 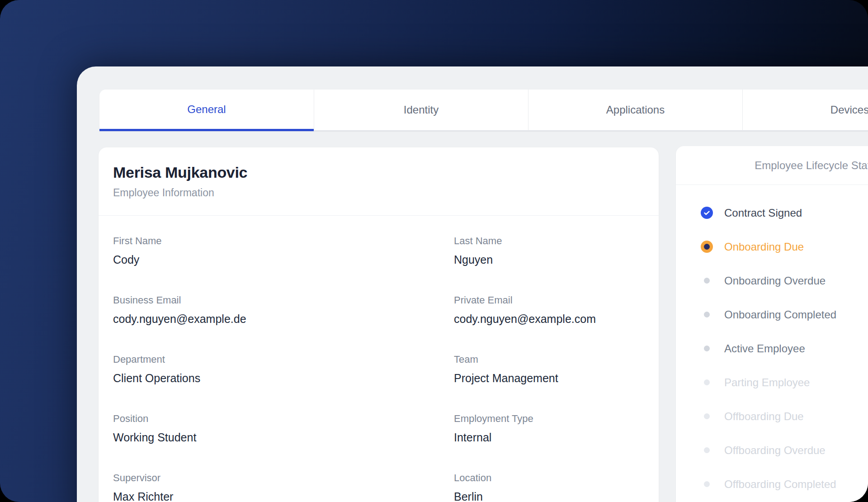 I want to click on field-last-name: Last NameNguyen, so click(x=549, y=264).